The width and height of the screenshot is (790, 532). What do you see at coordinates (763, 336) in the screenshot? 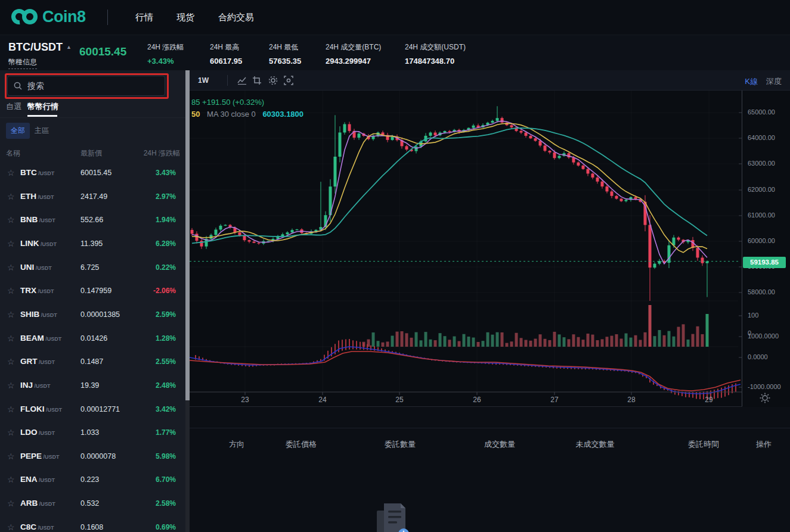
I see `macd-label-1000: 1000.0000` at bounding box center [763, 336].